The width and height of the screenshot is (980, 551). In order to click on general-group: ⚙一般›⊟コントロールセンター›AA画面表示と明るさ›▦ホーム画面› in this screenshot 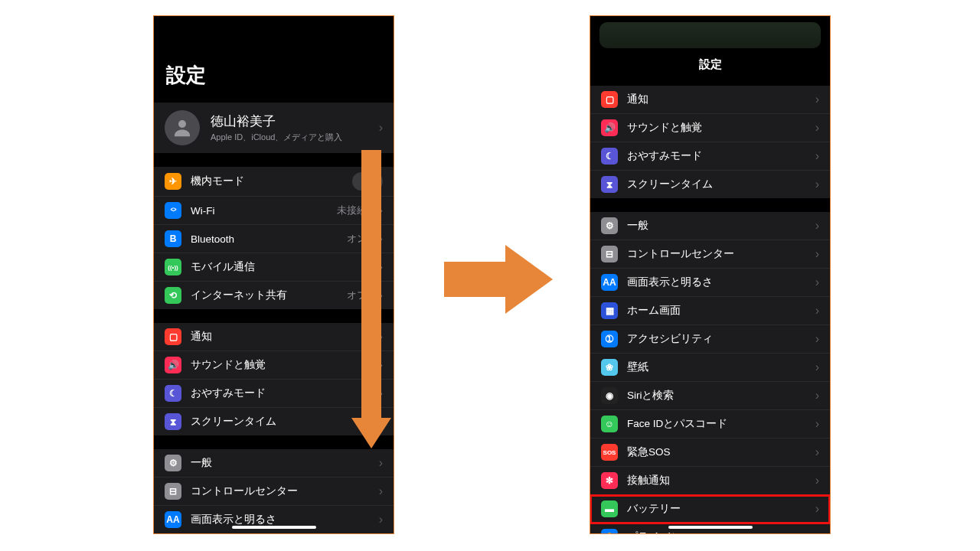, I will do `click(274, 491)`.